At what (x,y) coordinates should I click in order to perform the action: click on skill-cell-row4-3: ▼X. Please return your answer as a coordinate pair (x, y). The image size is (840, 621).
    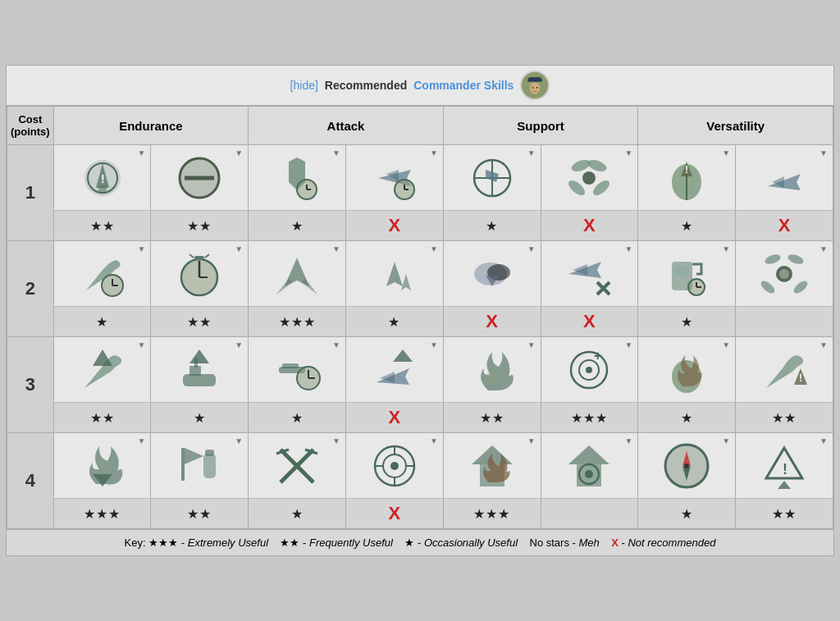
    Looking at the image, I should click on (395, 481).